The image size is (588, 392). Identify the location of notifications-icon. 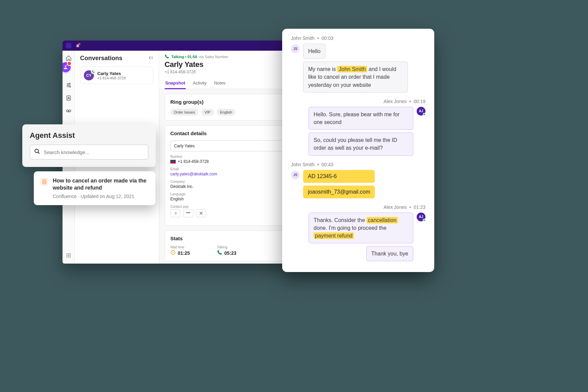
(78, 46).